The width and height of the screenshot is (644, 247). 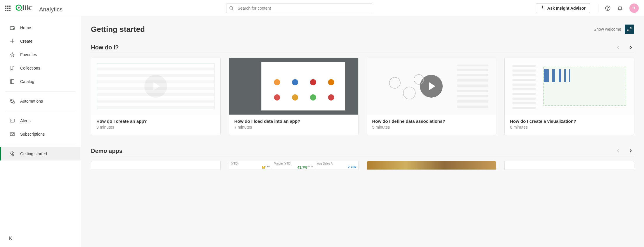 I want to click on sidebar-item-label: Getting started, so click(x=34, y=154).